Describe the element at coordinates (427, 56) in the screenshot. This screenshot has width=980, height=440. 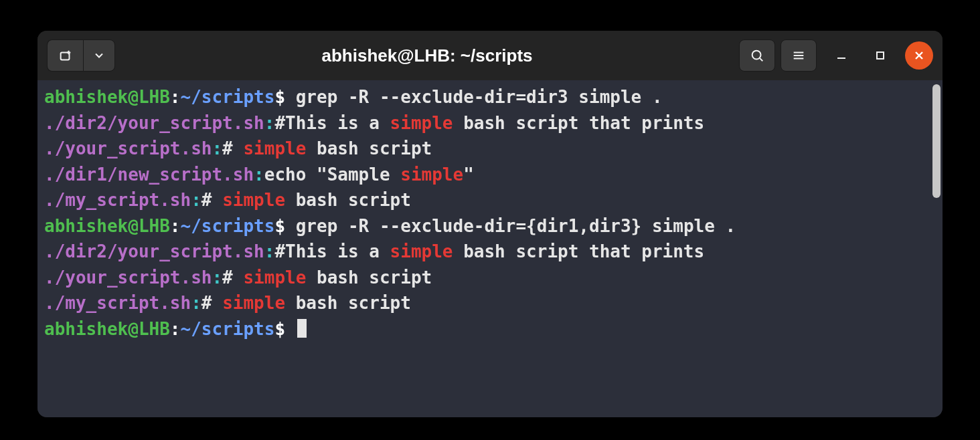
I see `window-title: abhishek@LHB: ~/scripts` at that location.